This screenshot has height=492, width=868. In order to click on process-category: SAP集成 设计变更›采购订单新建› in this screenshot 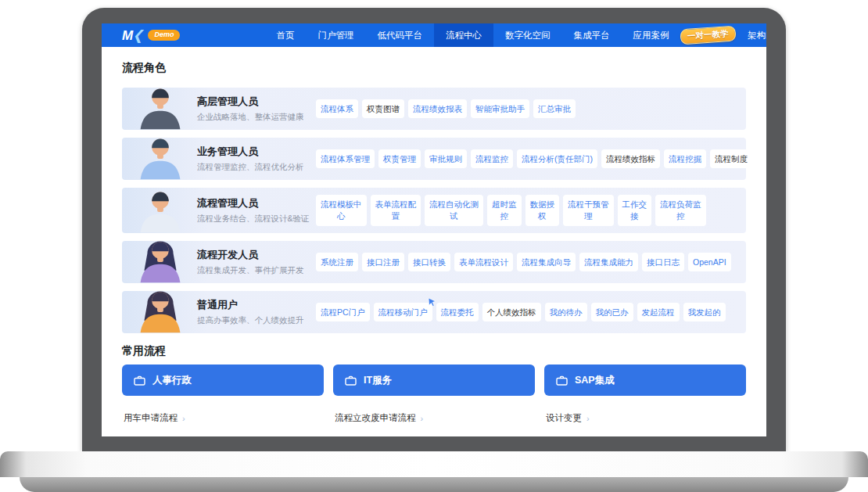, I will do `click(645, 400)`.